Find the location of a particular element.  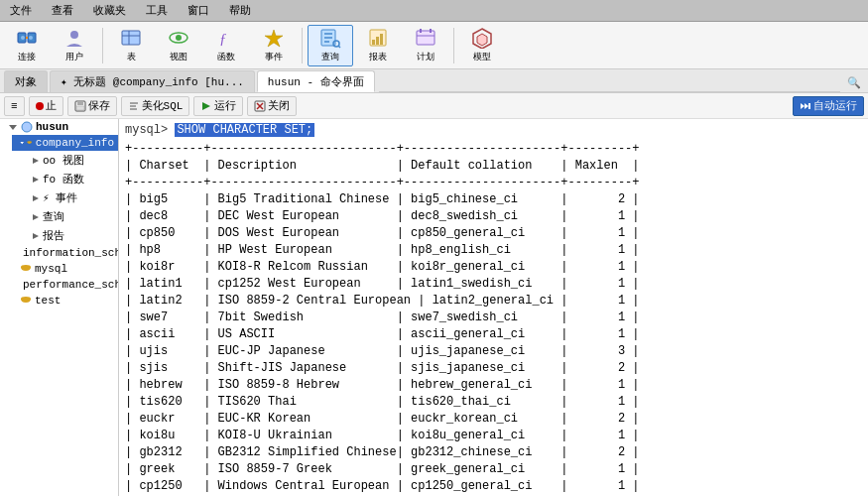

run-label: 运行 is located at coordinates (225, 105).